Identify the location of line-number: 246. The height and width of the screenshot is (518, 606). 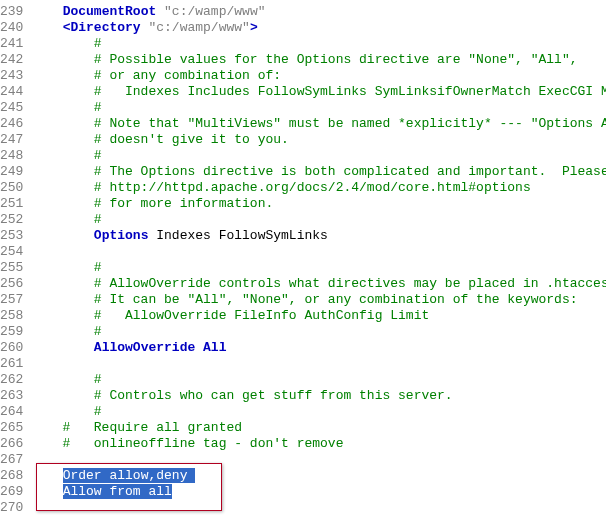
(12, 124).